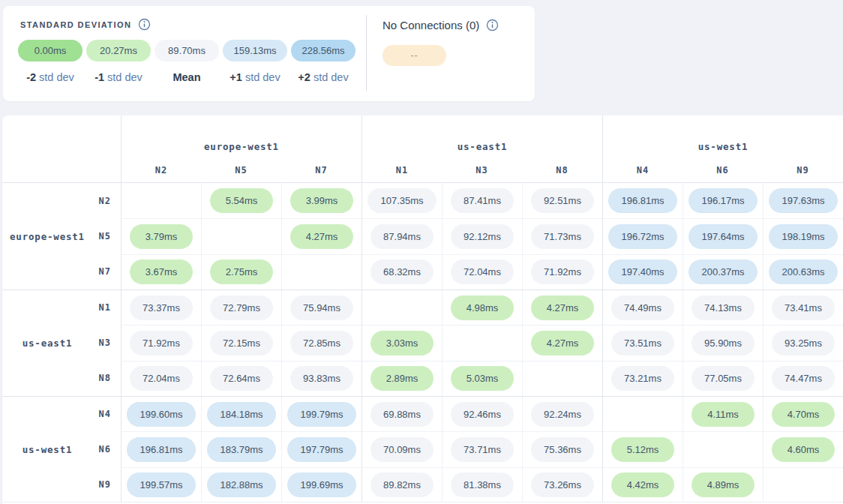 Image resolution: width=843 pixels, height=504 pixels. What do you see at coordinates (321, 414) in the screenshot?
I see `latency-cell: 199.79ms` at bounding box center [321, 414].